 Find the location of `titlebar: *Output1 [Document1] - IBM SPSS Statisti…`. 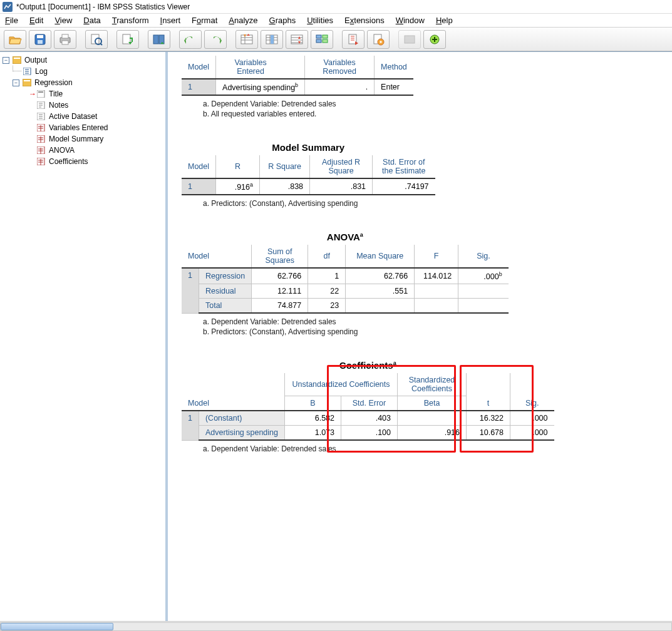

titlebar: *Output1 [Document1] - IBM SPSS Statisti… is located at coordinates (336, 7).